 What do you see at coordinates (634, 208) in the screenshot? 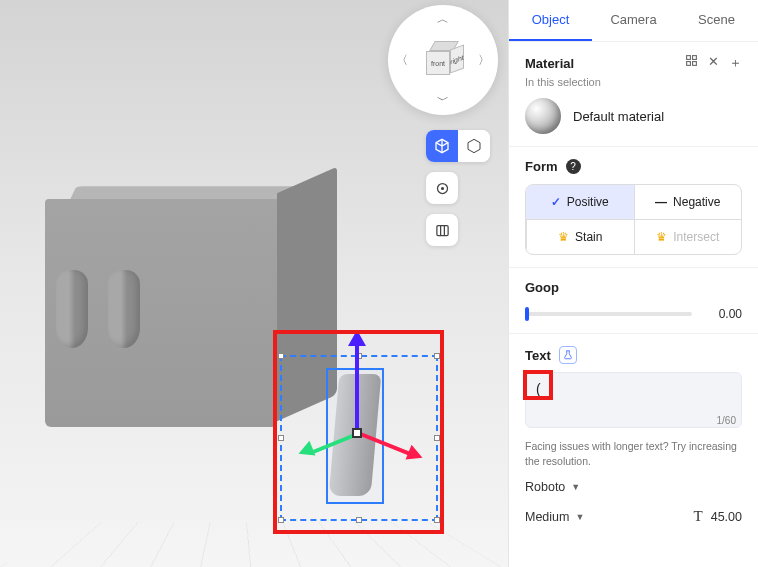
I see `form-section: Form ? ✓Positive —Negative ♛Stain ♛Inter…` at bounding box center [634, 208].